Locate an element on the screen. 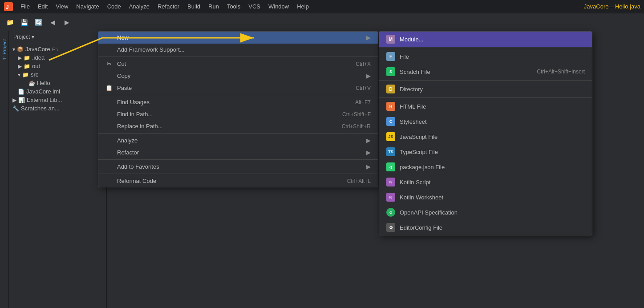  context-menu-label: Refactor is located at coordinates (128, 152).